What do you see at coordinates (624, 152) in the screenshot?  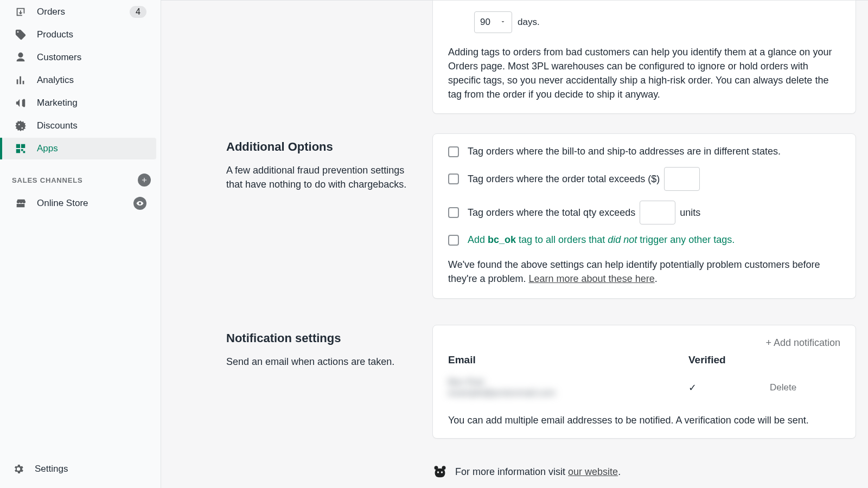 I see `opt-label: Tag orders where the bill-to and ship-to…` at bounding box center [624, 152].